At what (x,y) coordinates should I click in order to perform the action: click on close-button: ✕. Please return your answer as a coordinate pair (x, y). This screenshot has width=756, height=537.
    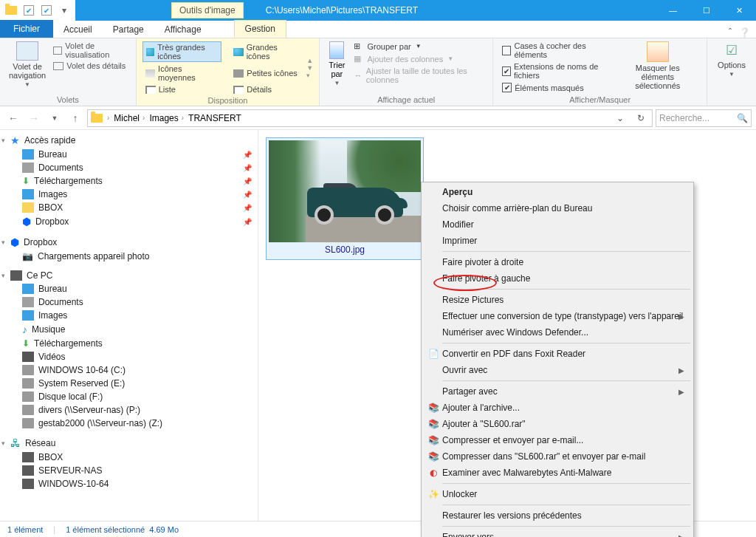
    Looking at the image, I should click on (740, 10).